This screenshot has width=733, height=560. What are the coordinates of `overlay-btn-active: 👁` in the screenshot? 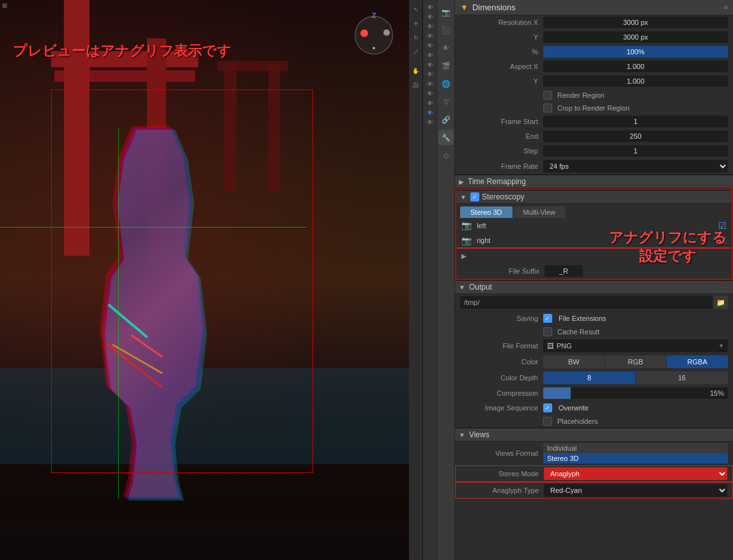 It's located at (430, 113).